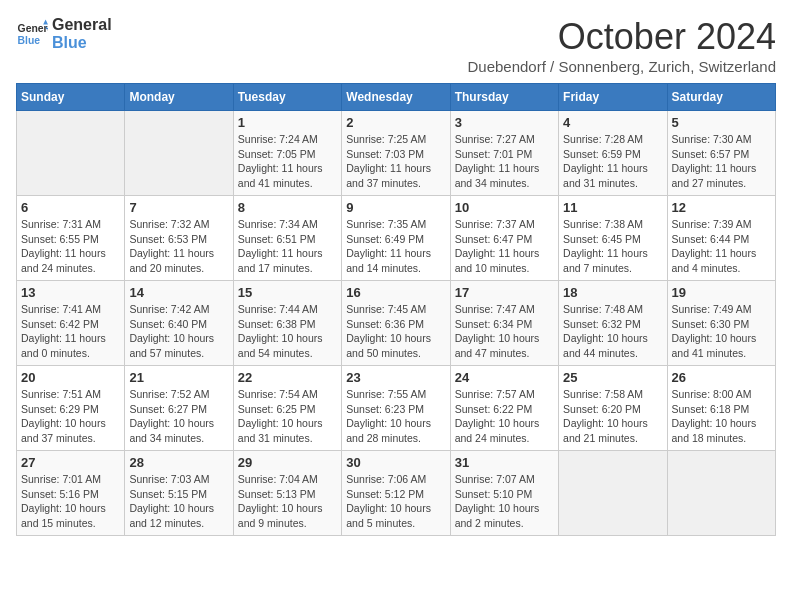 This screenshot has height=612, width=792. I want to click on day-detail: Sunrise: 7:24 AM Sunset: 7:05 PM Dayligh…, so click(288, 162).